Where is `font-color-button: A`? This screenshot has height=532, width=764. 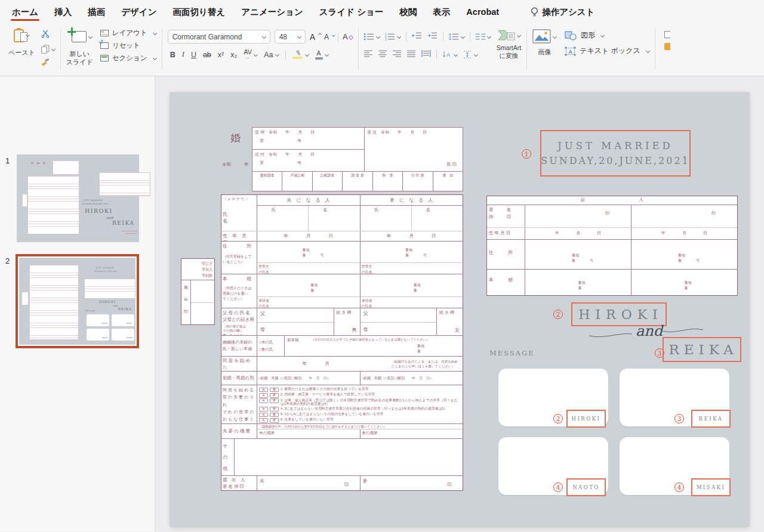
font-color-button: A is located at coordinates (322, 55).